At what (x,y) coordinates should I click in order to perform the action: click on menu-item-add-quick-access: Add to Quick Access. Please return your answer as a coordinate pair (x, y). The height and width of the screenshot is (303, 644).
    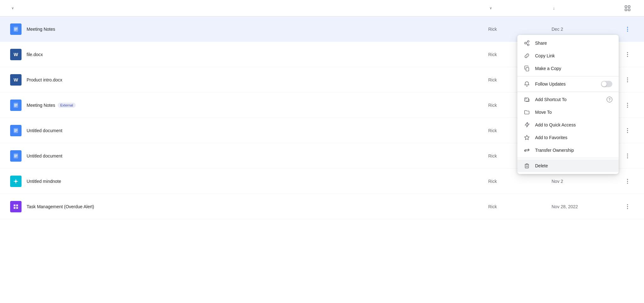
    Looking at the image, I should click on (568, 125).